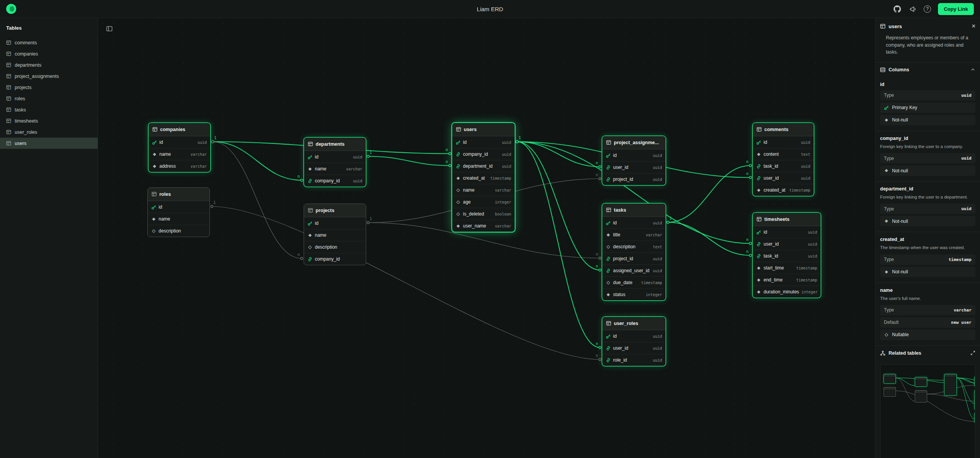 This screenshot has width=980, height=458. Describe the element at coordinates (11, 9) in the screenshot. I see `liam-logo-icon` at that location.